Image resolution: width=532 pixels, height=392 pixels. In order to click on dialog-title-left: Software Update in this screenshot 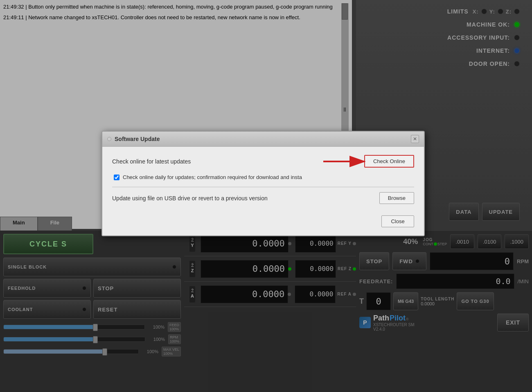, I will do `click(133, 139)`.